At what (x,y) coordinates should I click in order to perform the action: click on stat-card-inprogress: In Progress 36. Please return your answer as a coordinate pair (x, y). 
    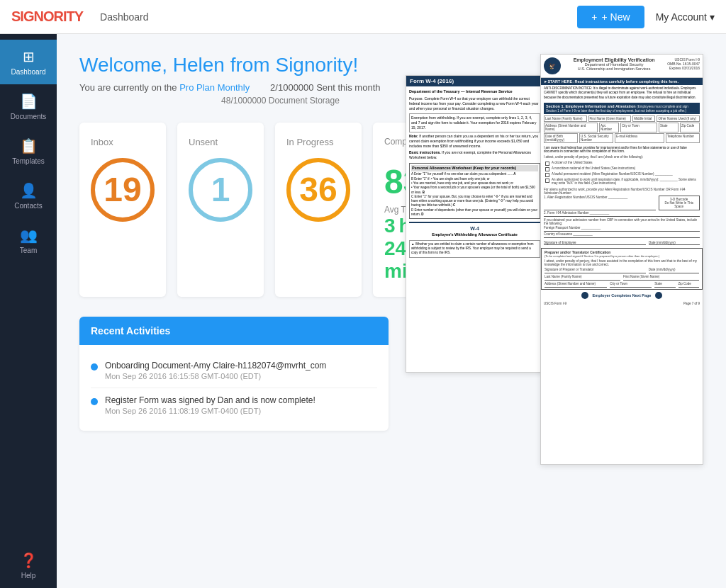
    Looking at the image, I should click on (318, 210).